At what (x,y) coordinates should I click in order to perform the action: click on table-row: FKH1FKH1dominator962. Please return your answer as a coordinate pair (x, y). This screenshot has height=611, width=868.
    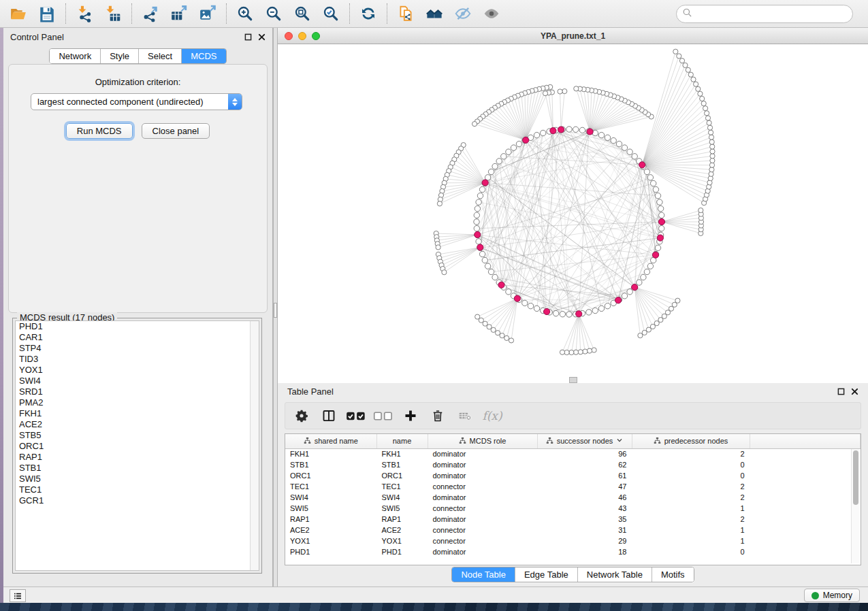
    Looking at the image, I should click on (573, 454).